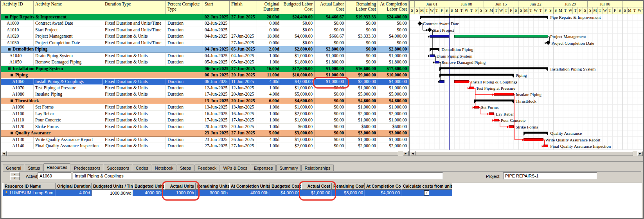 Image resolution: width=644 pixels, height=219 pixels. I want to click on table-row: A1010Start ProjectFixed Duration and Uni…, so click(205, 30).